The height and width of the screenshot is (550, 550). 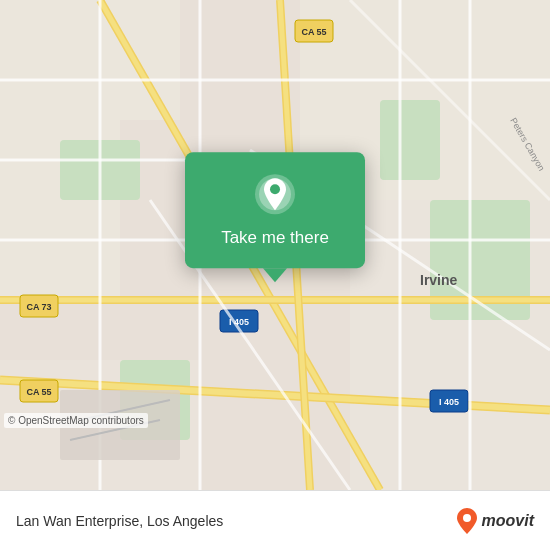 I want to click on place-info: Lan Wan Enterprise, Los Angeles, so click(x=236, y=521).